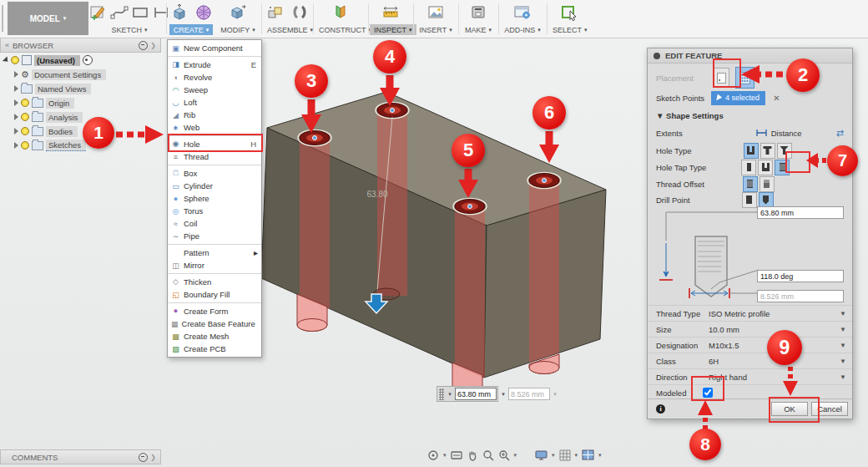  I want to click on browser-row-origin: Origin, so click(87, 103).